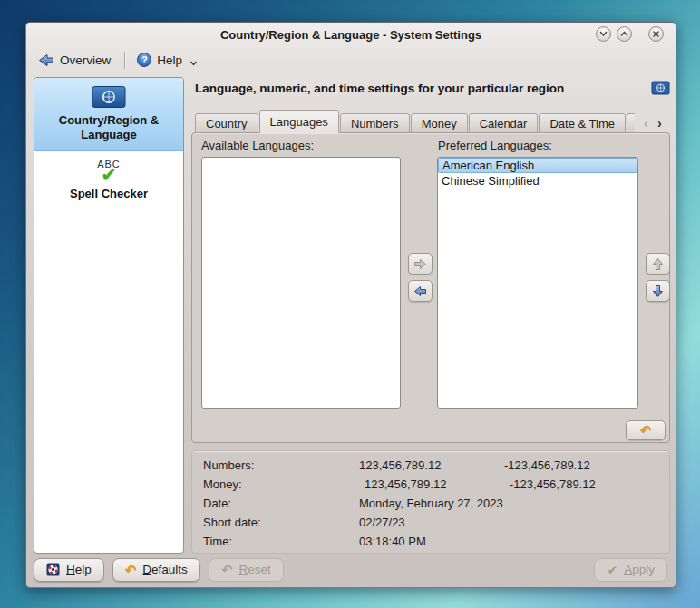  I want to click on back-arrow-icon, so click(46, 60).